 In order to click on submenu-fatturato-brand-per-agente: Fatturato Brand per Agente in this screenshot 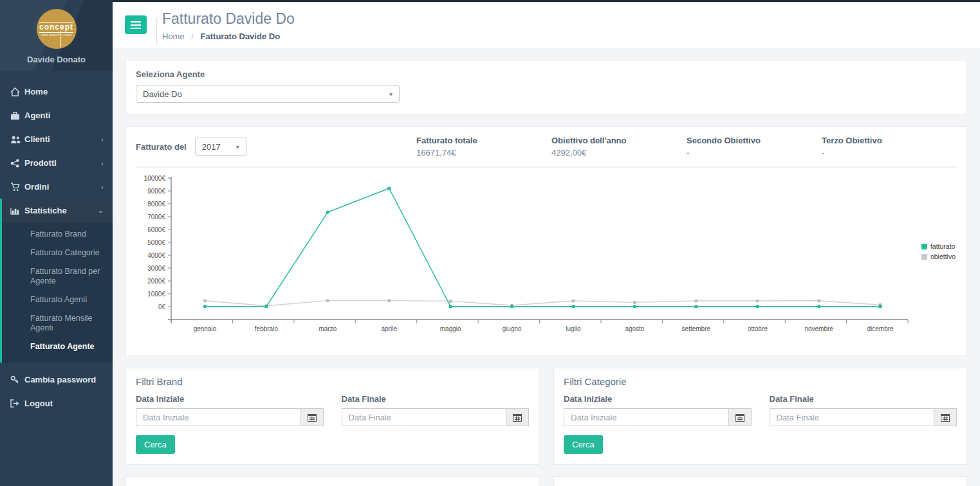, I will do `click(57, 276)`.